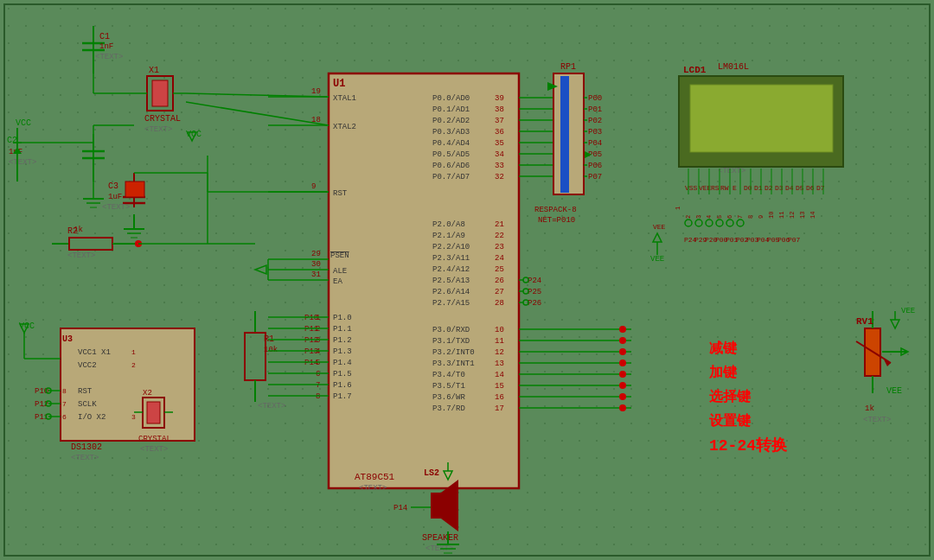 This screenshot has height=560, width=934. Describe the element at coordinates (500, 386) in the screenshot. I see `svg-text: 15` at that location.